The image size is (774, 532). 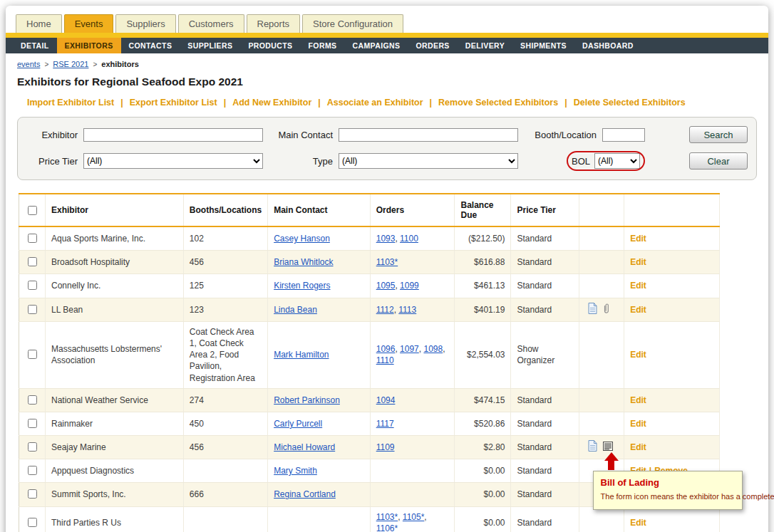 I want to click on contact-link: Mark Hamilton, so click(x=301, y=355).